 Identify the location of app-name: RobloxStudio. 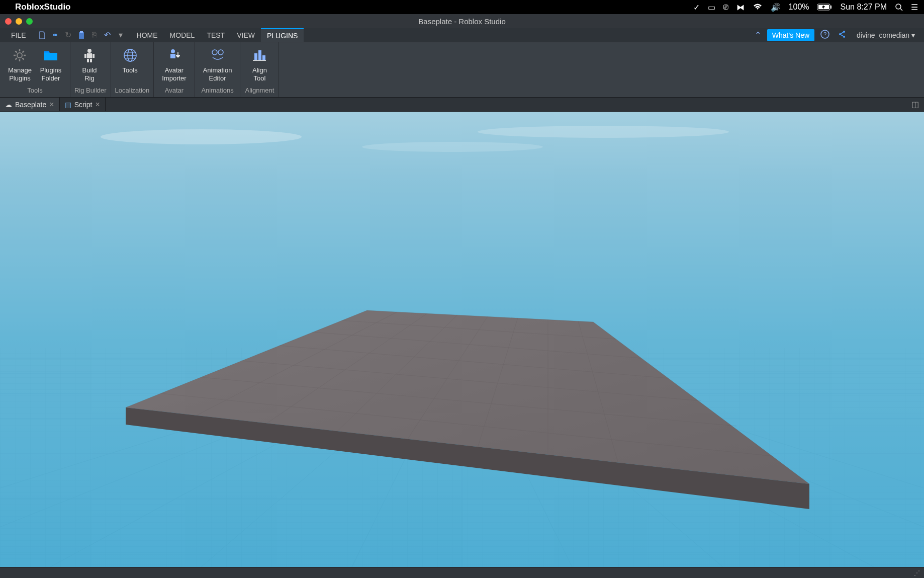
(43, 7).